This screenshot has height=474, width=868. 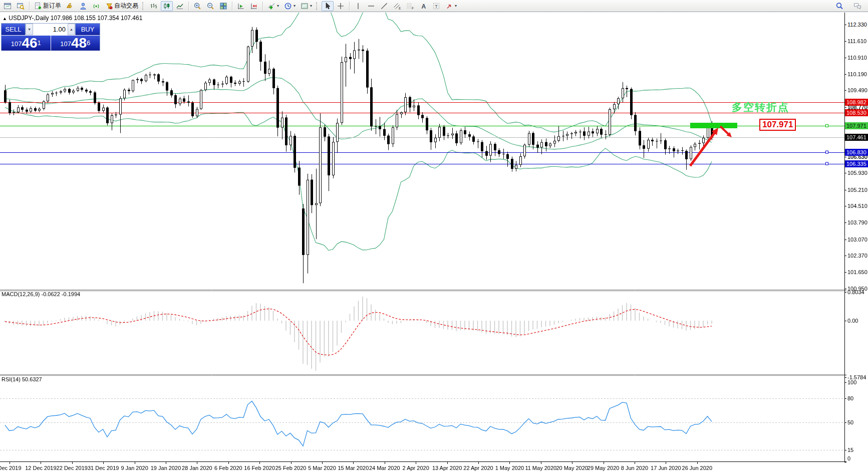 I want to click on templates-button: ▾, so click(x=307, y=6).